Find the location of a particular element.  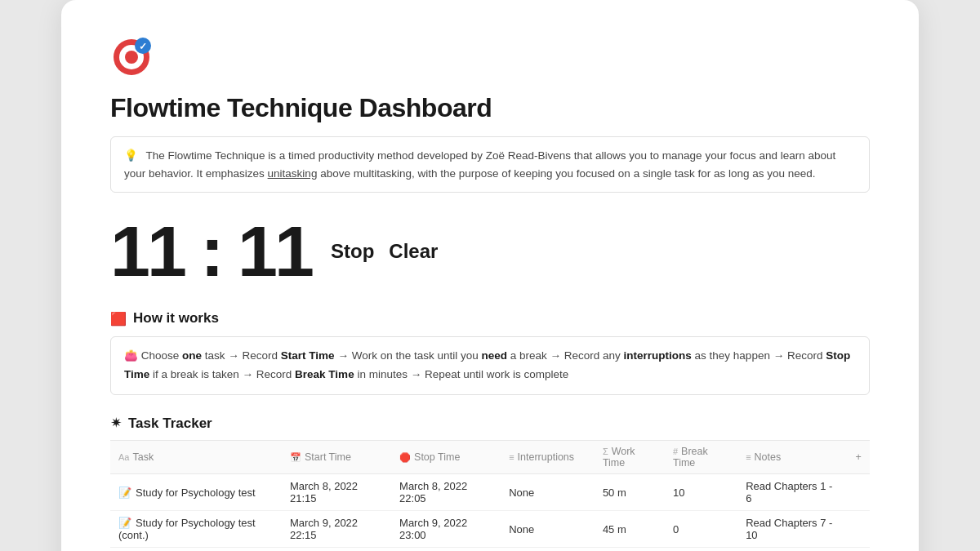

cell-start: March 8, 2022 21:15 is located at coordinates (336, 493).